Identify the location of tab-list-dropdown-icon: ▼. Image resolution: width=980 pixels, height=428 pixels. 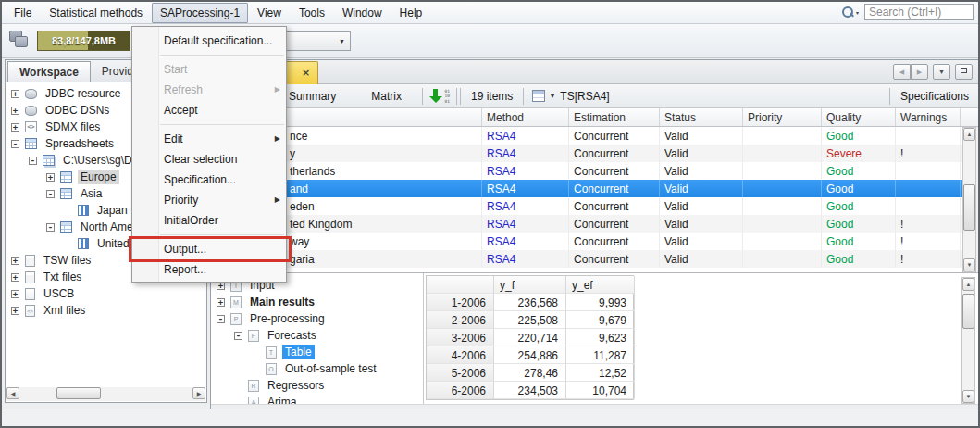
(942, 72).